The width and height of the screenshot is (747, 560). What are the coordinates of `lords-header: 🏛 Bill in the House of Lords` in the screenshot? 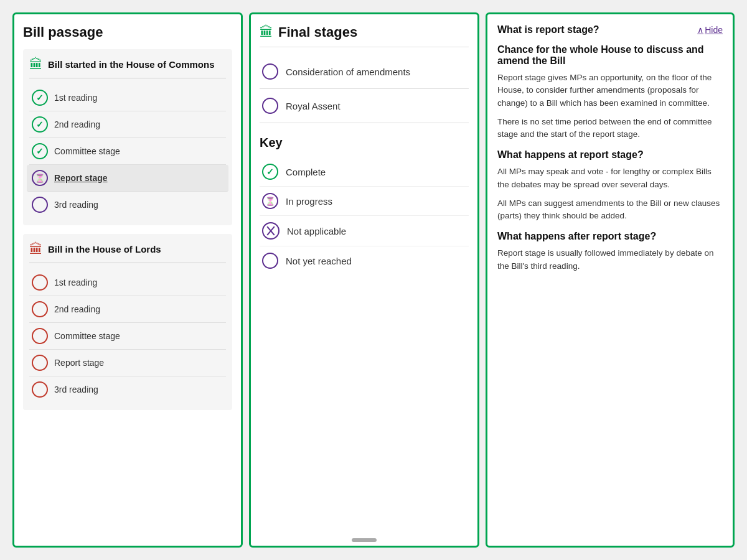 It's located at (128, 253).